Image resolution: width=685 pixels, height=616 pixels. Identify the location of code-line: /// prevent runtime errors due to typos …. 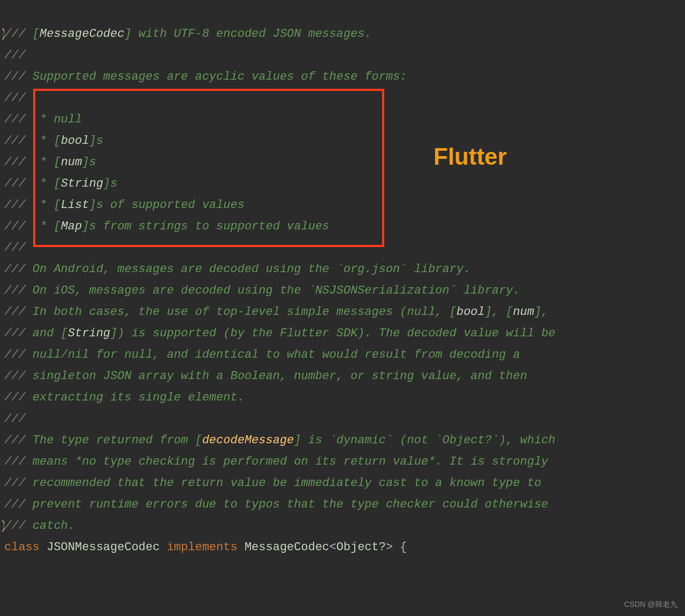
(342, 505).